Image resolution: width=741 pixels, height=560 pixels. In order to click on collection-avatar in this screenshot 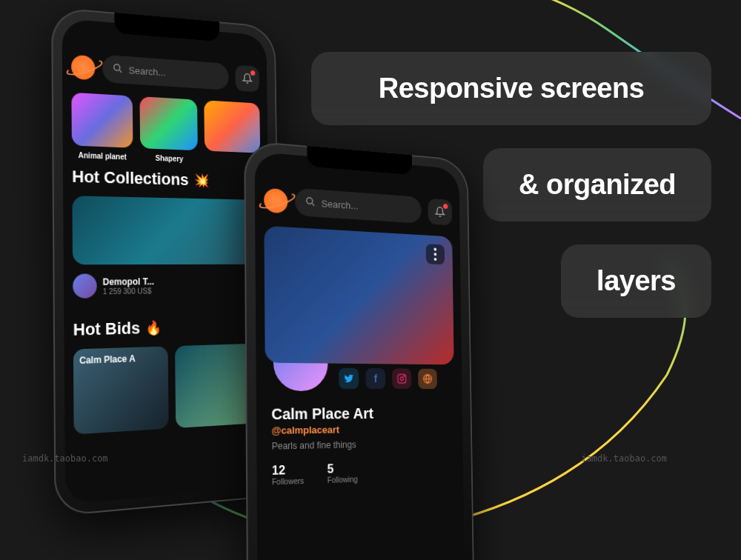, I will do `click(84, 286)`.